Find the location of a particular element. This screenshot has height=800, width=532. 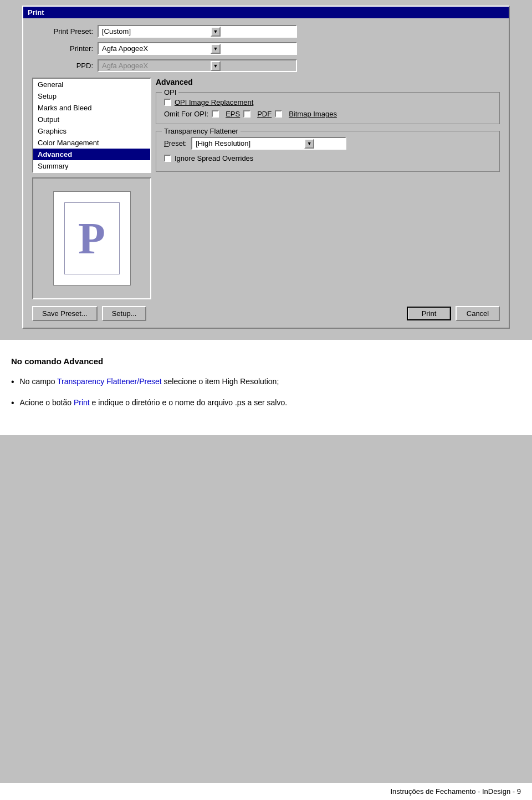

nav-item-marks-and-bleed: Marks and Bleed is located at coordinates (92, 108).